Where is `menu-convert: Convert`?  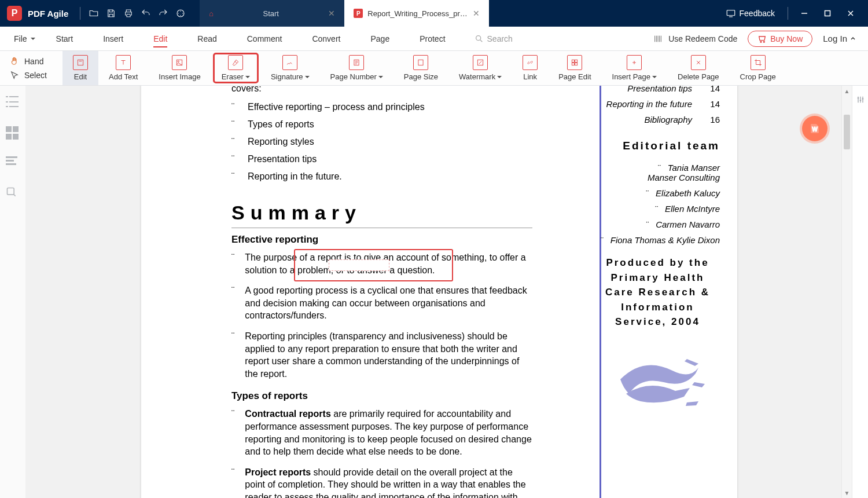
menu-convert: Convert is located at coordinates (326, 39).